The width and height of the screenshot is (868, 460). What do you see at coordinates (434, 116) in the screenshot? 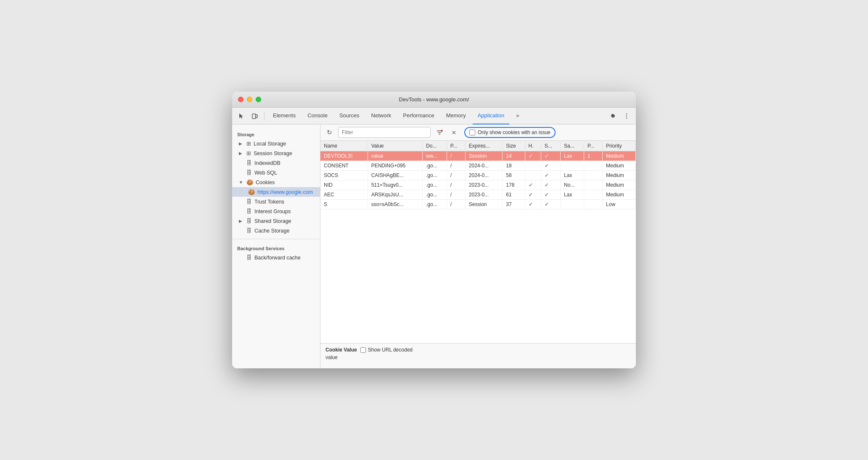
I see `tab-bar: Elements Console Sources Network Perform…` at bounding box center [434, 116].